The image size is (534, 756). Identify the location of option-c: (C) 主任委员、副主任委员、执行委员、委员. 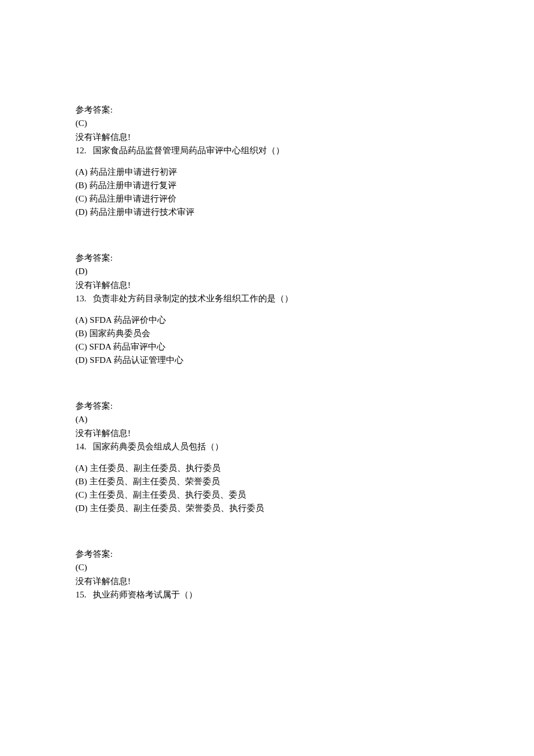
(267, 495).